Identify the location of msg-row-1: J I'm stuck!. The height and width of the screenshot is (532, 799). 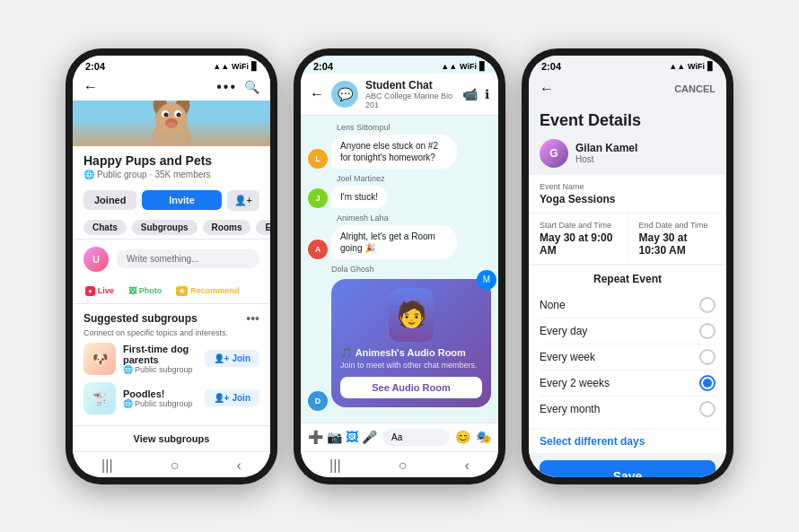
(400, 197).